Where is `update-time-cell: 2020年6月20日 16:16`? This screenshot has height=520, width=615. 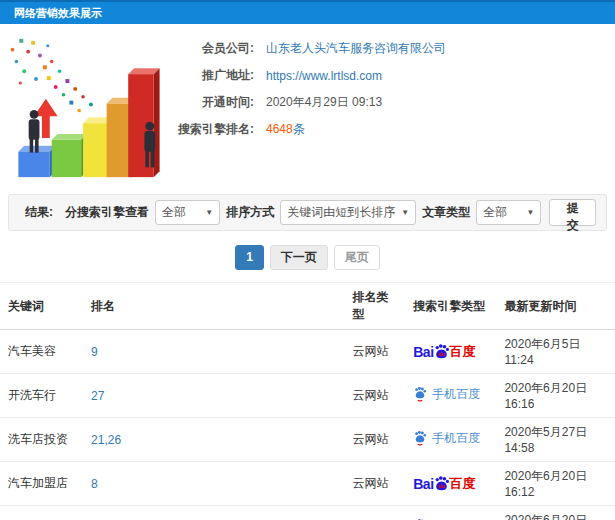
update-time-cell: 2020年6月20日 16:16 is located at coordinates (556, 396).